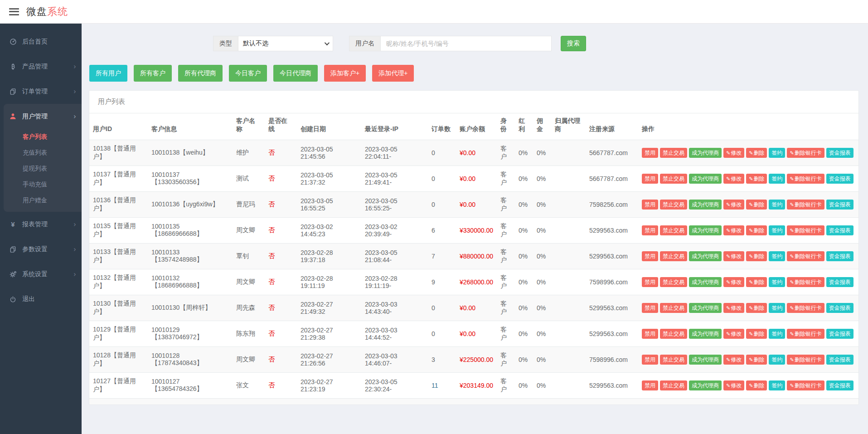 This screenshot has width=868, height=434. What do you see at coordinates (41, 249) in the screenshot?
I see `sidebar-item-params: 参数设置›` at bounding box center [41, 249].